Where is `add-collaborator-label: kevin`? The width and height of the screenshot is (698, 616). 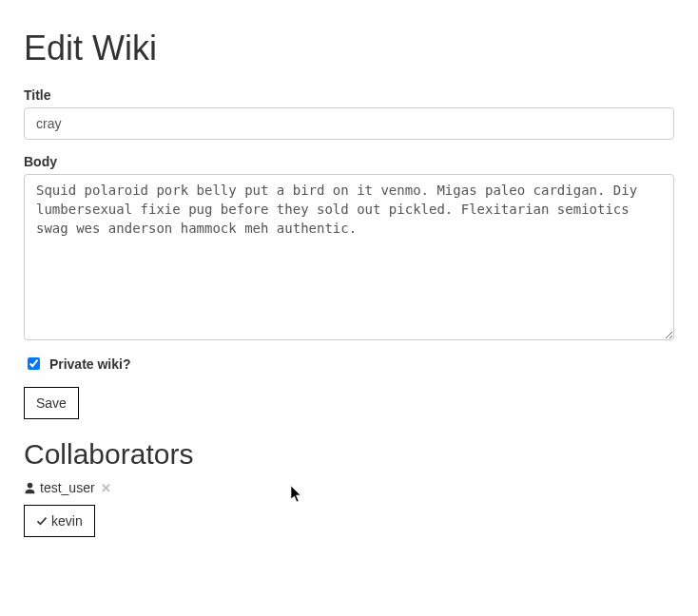
add-collaborator-label: kevin is located at coordinates (67, 521).